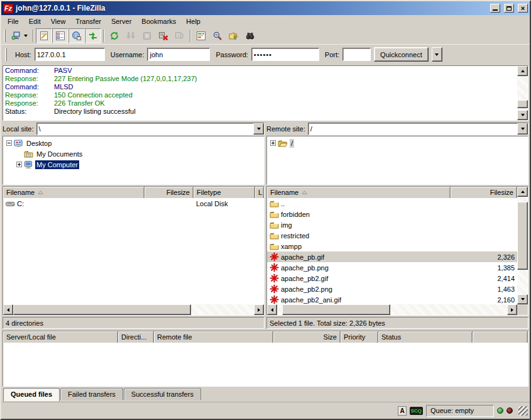 This screenshot has width=531, height=420. I want to click on quickconnect-dropdown-button, so click(437, 54).